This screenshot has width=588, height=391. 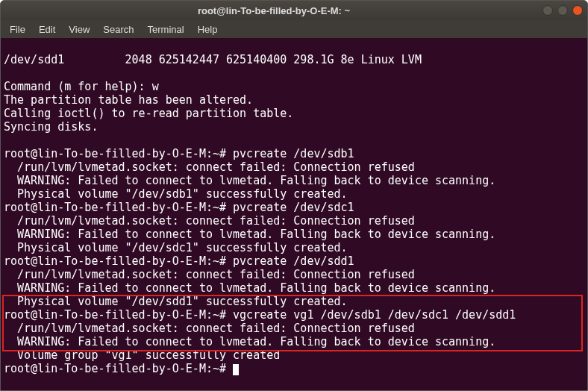 I want to click on terminal-line: Command (m for help): w, so click(x=81, y=87).